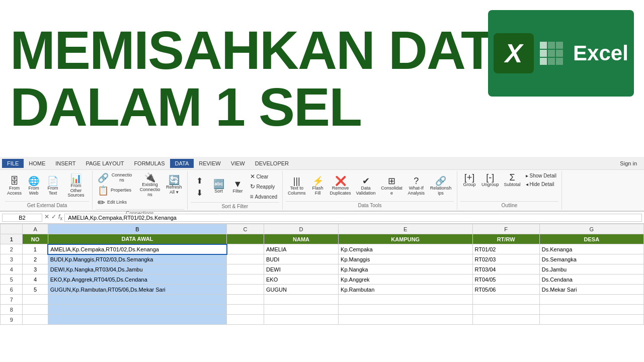 The height and width of the screenshot is (362, 644). Describe the element at coordinates (506, 269) in the screenshot. I see `cell-f4: RT03/04` at that location.